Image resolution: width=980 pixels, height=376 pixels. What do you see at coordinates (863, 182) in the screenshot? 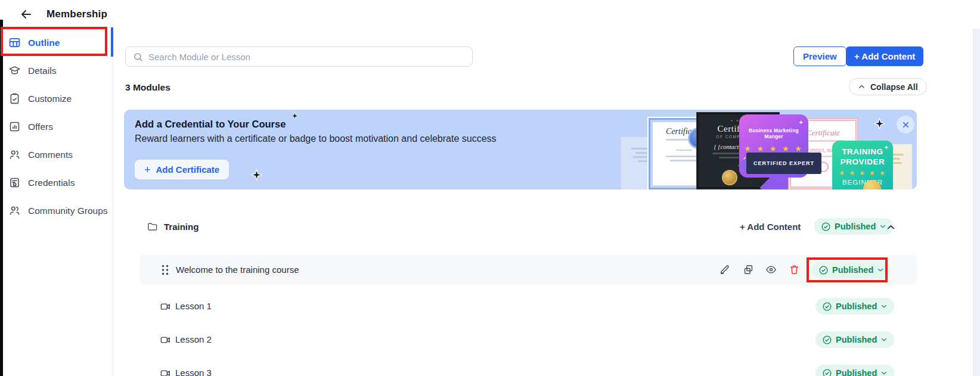
I see `badge-level: BEGINNER` at bounding box center [863, 182].